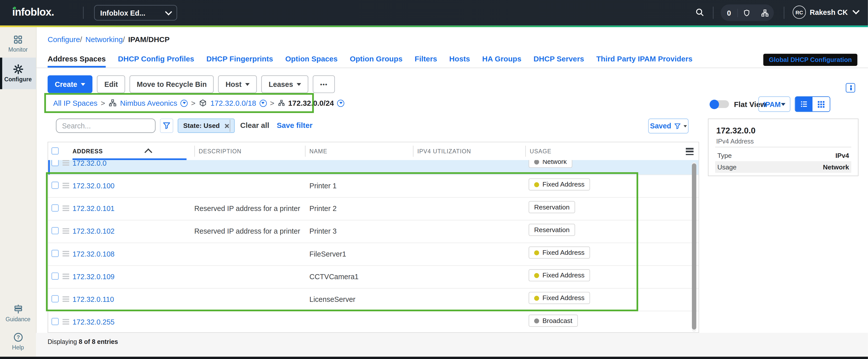  I want to click on tab-third-party-ipam: Third Party IPAM Providers, so click(644, 59).